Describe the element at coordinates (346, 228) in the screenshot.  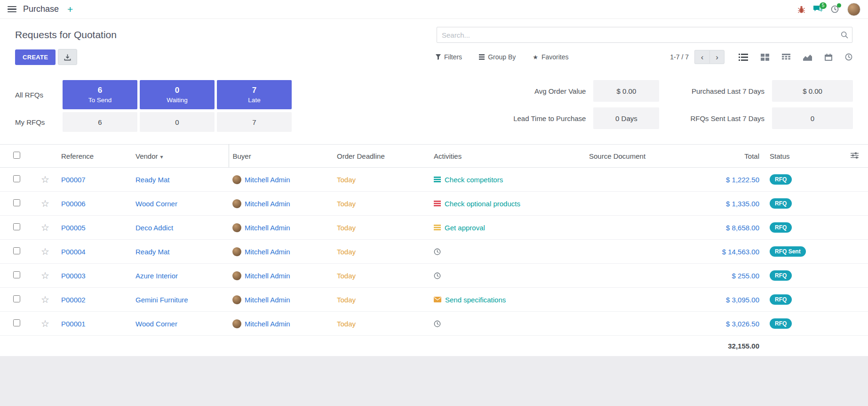
I see `order-deadline-value: Today` at that location.